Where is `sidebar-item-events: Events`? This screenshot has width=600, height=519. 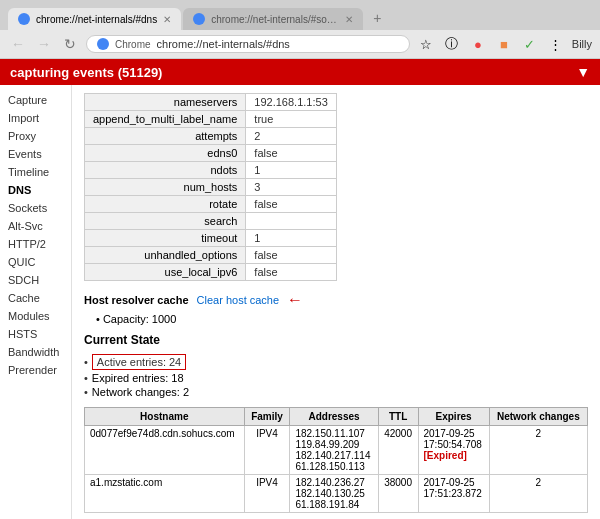 sidebar-item-events: Events is located at coordinates (36, 154).